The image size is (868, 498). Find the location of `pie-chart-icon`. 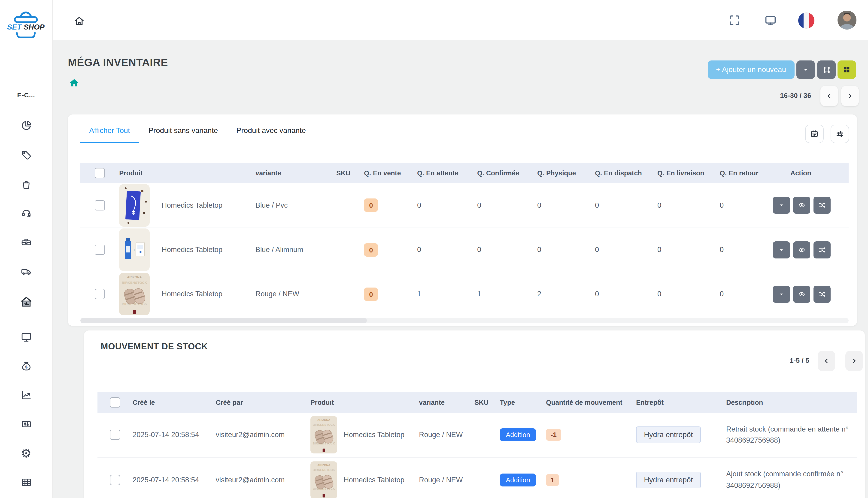

pie-chart-icon is located at coordinates (26, 126).